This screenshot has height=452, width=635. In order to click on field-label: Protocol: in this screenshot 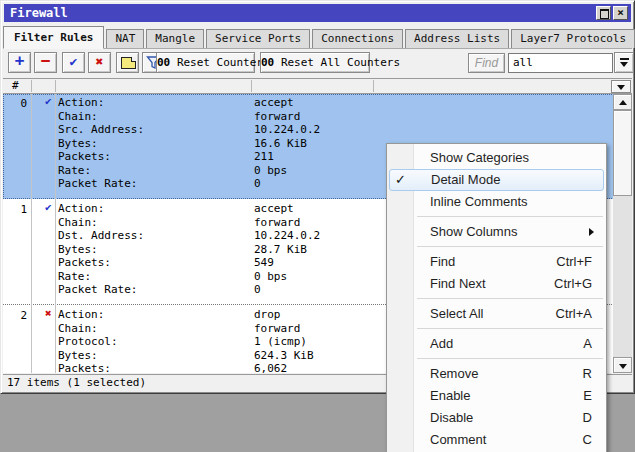, I will do `click(88, 342)`.